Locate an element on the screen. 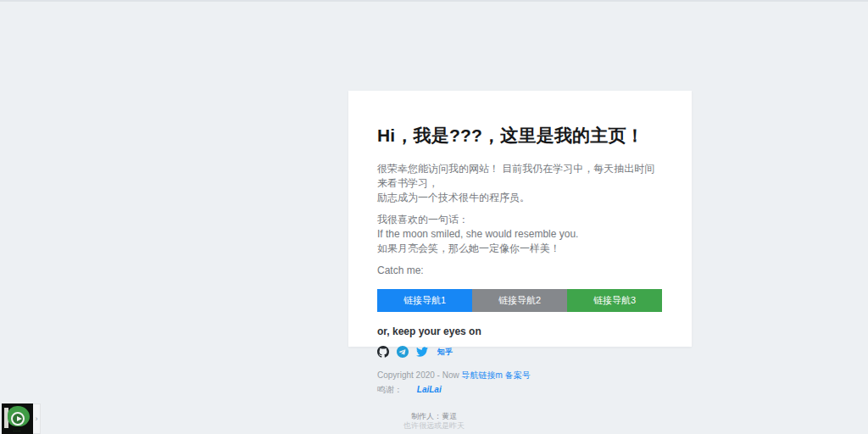  thanks-label: 鸣谢： is located at coordinates (390, 390).